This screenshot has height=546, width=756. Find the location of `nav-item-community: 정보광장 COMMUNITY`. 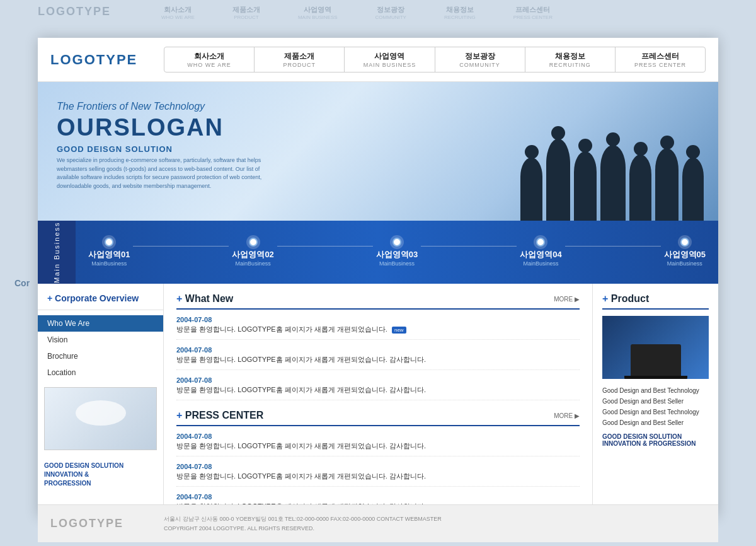

nav-item-community: 정보광장 COMMUNITY is located at coordinates (480, 59).